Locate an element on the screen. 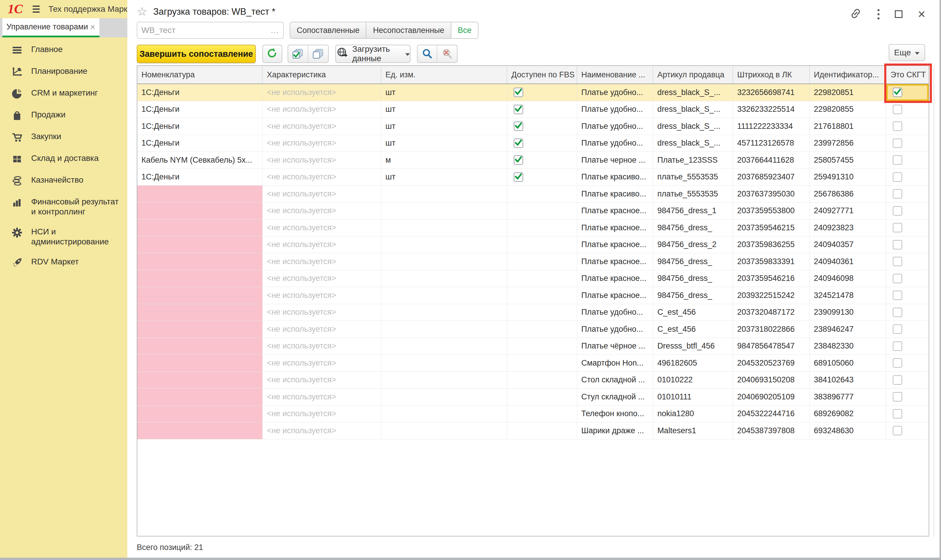  sidebar-item-crm: CRM и маркетинг is located at coordinates (63, 94).